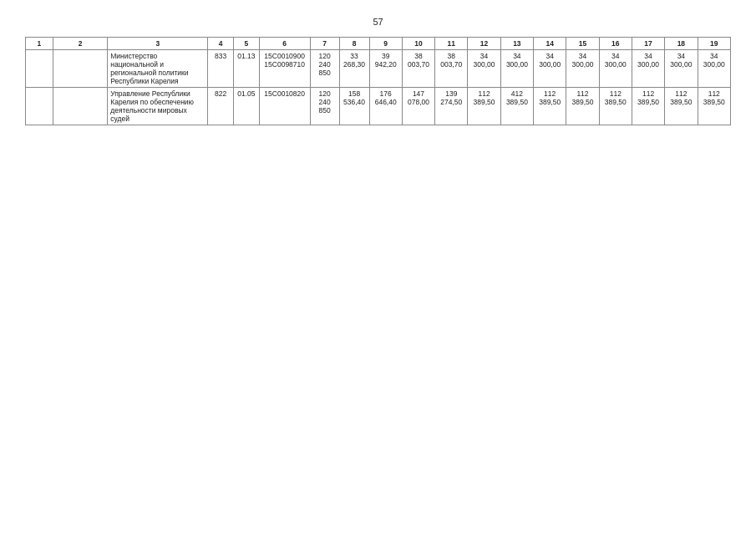 The width and height of the screenshot is (756, 535). What do you see at coordinates (648, 43) in the screenshot?
I see `header-17: 17` at bounding box center [648, 43].